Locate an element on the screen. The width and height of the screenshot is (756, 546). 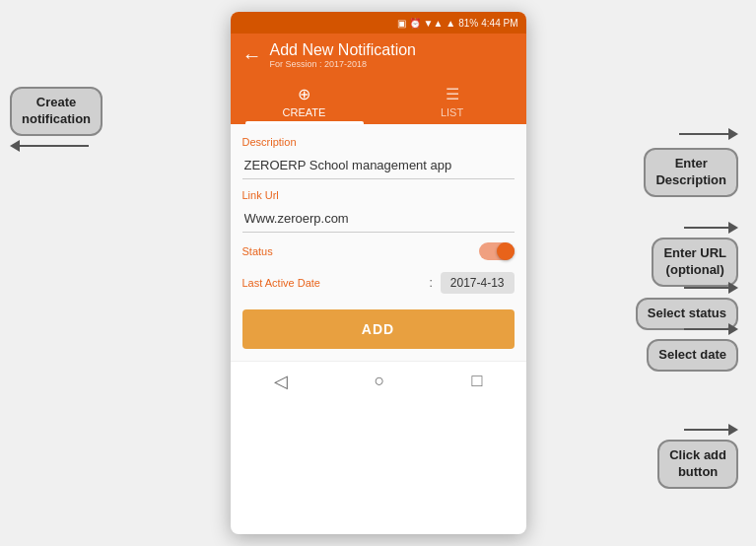
tab-list: ☰ LIST is located at coordinates (452, 101).